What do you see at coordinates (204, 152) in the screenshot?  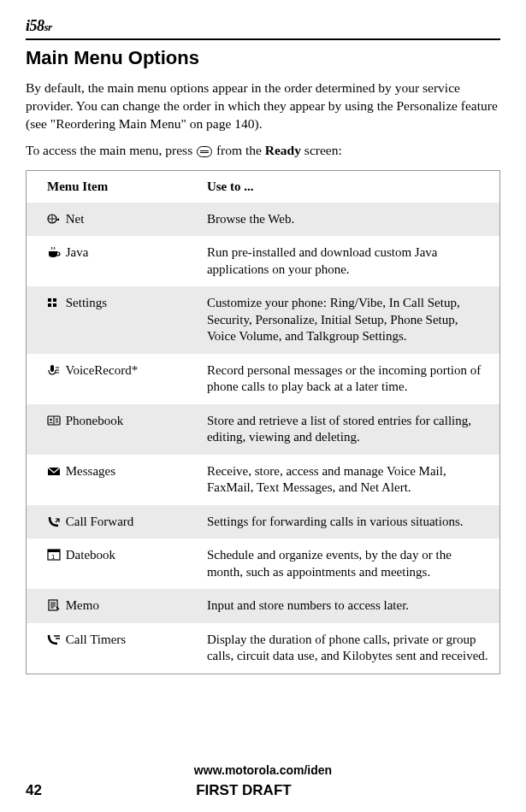 I see `menu-key-icon` at bounding box center [204, 152].